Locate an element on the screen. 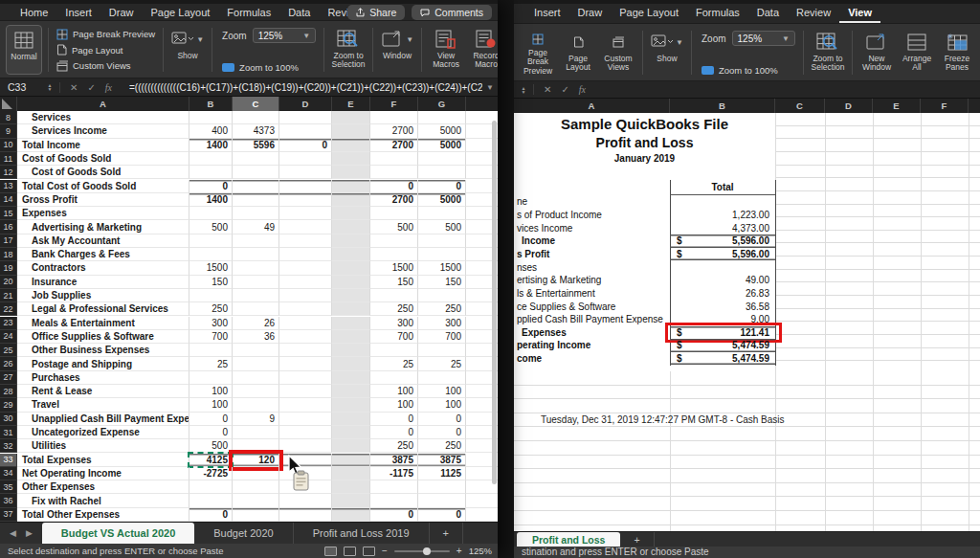  cell-e33 is located at coordinates (351, 460).